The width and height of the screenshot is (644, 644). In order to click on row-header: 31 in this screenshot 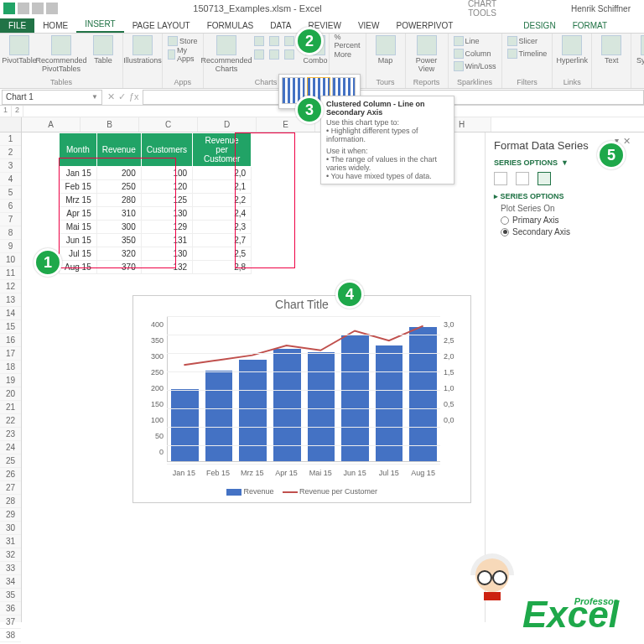, I will do `click(10, 542)`.